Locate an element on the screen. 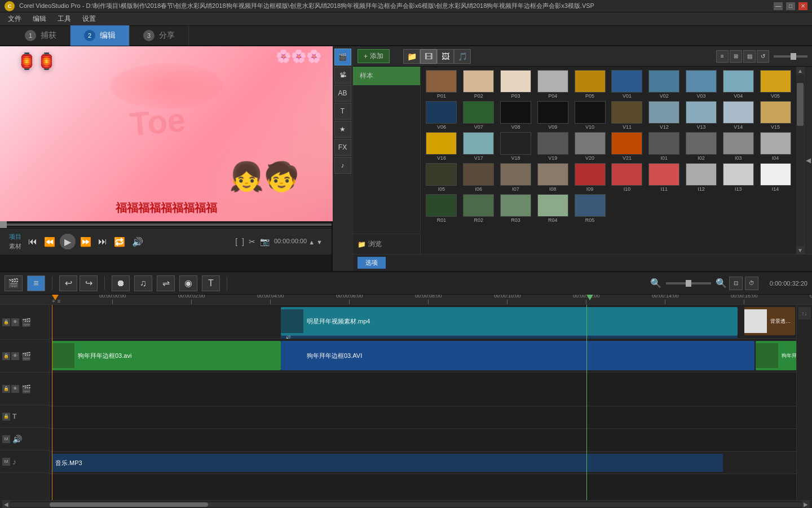 Image resolution: width=812 pixels, height=508 pixels. track-lock-btn-t: 🔒 is located at coordinates (6, 417).